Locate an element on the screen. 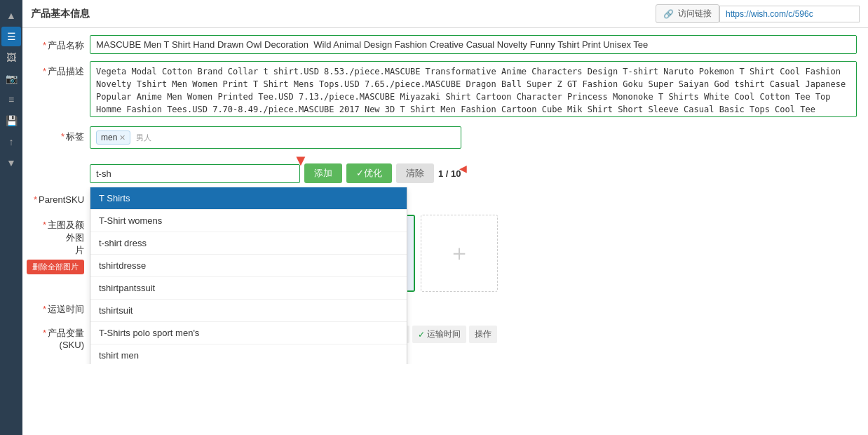  product-desc-content: Vegeta Modal Cotton Brand Collar t shirt… is located at coordinates (473, 90).